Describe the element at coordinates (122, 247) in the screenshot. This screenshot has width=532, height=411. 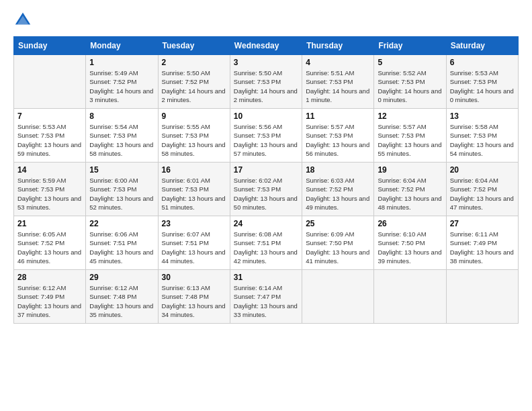
I see `day-info: Sunrise: 6:06 AMSunset: 7:51 PMDaylight:…` at that location.